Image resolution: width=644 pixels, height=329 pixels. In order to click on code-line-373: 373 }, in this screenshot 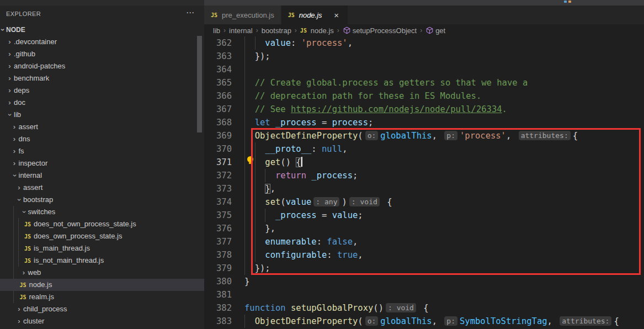, I will do `click(424, 189)`.